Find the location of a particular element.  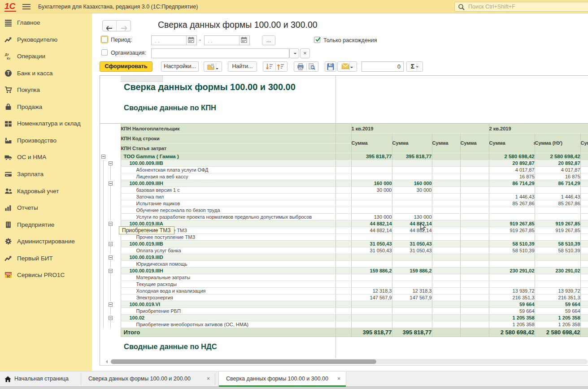

table-row: ТОО Gamma ( Гамма )395 818,77395 818,772… is located at coordinates (344, 157).